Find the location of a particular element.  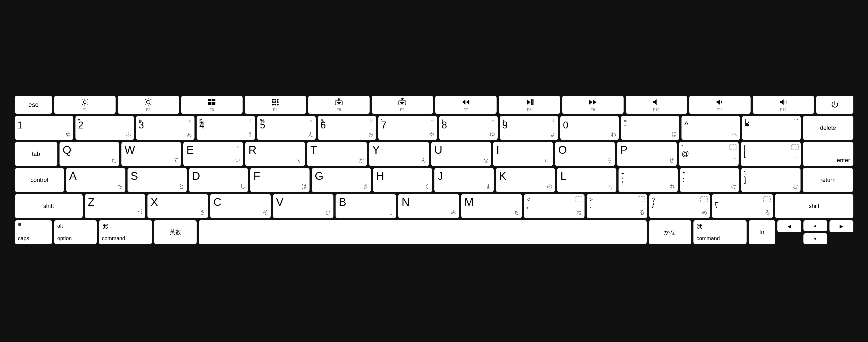

key-caps: caps is located at coordinates (34, 232).